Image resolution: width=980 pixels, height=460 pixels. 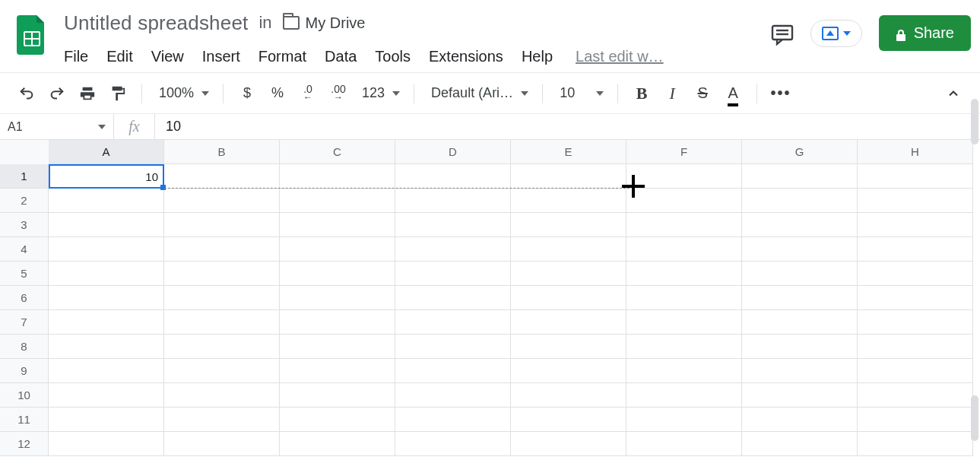 What do you see at coordinates (24, 420) in the screenshot?
I see `row-header-11: 11` at bounding box center [24, 420].